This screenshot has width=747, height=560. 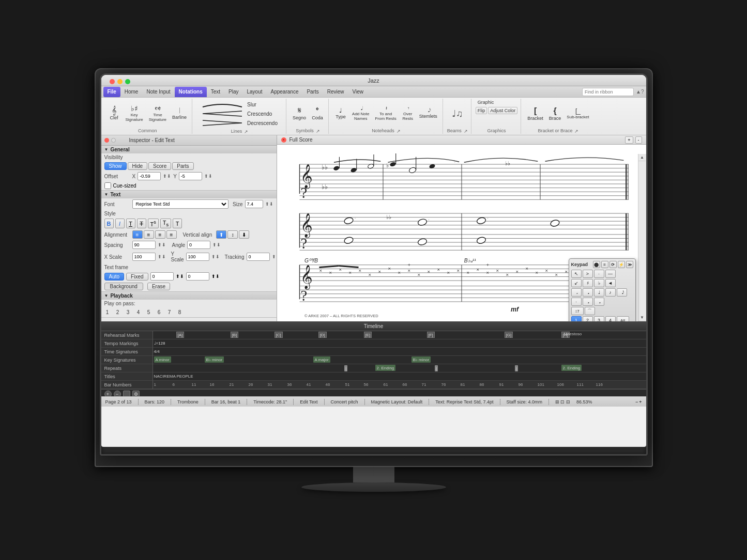 I want to click on erase-btn: Erase, so click(x=159, y=286).